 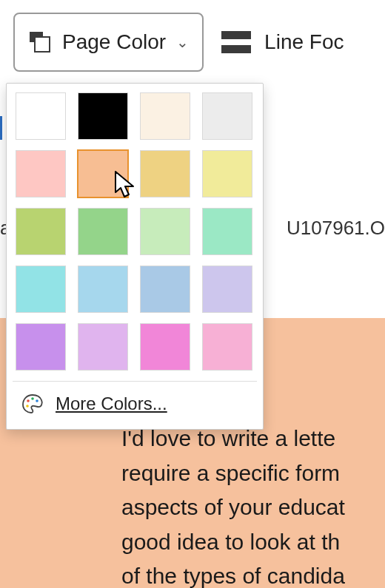 What do you see at coordinates (336, 228) in the screenshot?
I see `filename-fragment-right: U107961.O` at bounding box center [336, 228].